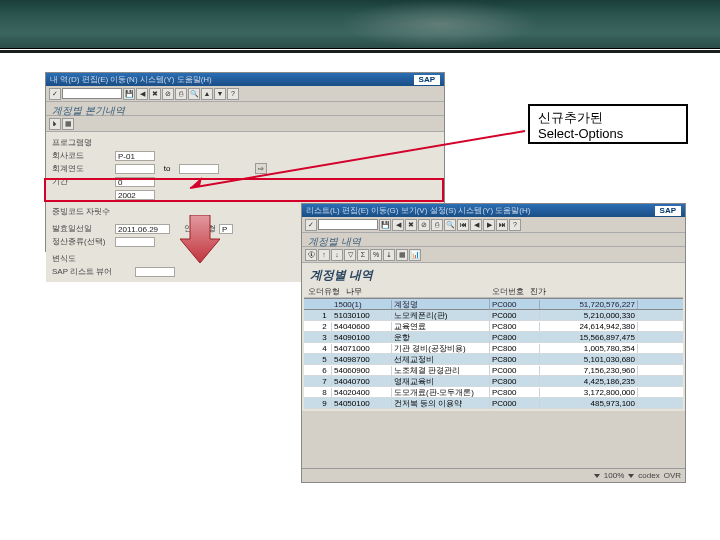 The height and width of the screenshot is (540, 720). What do you see at coordinates (672, 476) in the screenshot?
I see `status-server: OVR` at bounding box center [672, 476].